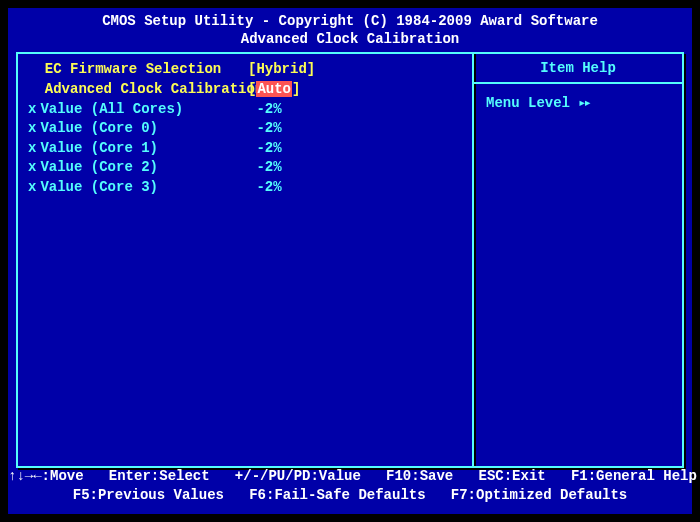  I want to click on setting-value-selected: Auto, so click(274, 89).